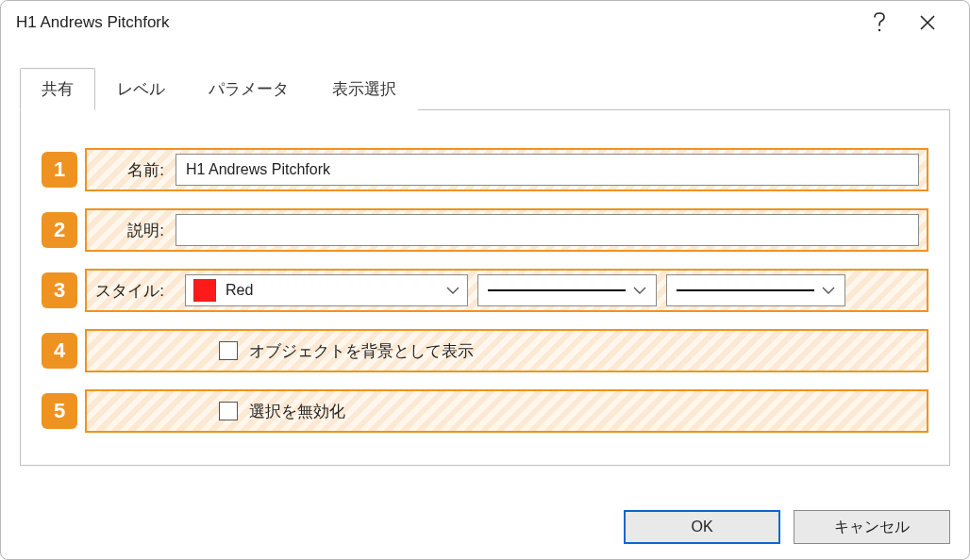 This screenshot has width=970, height=560. Describe the element at coordinates (364, 89) in the screenshot. I see `tab-display: 表示選択` at that location.